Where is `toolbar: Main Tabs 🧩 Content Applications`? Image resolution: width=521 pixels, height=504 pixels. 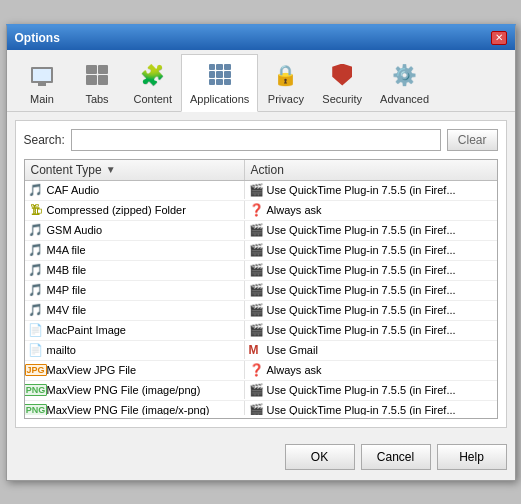 toolbar: Main Tabs 🧩 Content Applications is located at coordinates (261, 81).